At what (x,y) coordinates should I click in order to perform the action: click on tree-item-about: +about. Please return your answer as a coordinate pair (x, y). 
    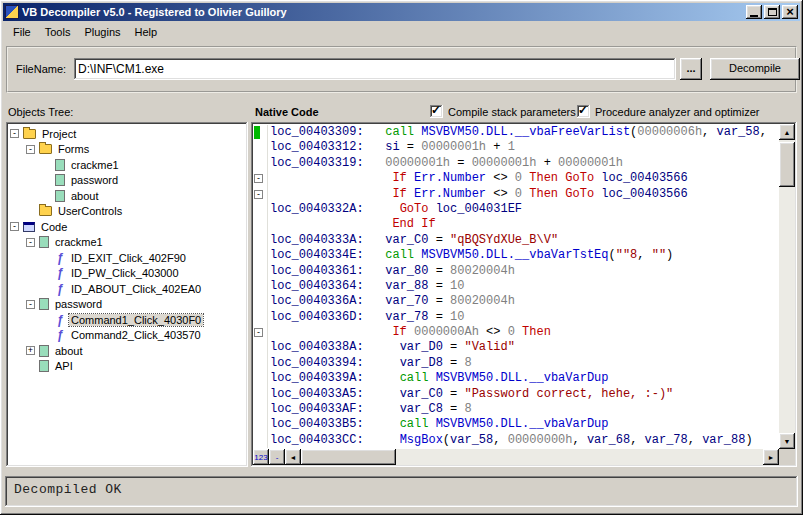
    Looking at the image, I should click on (127, 351).